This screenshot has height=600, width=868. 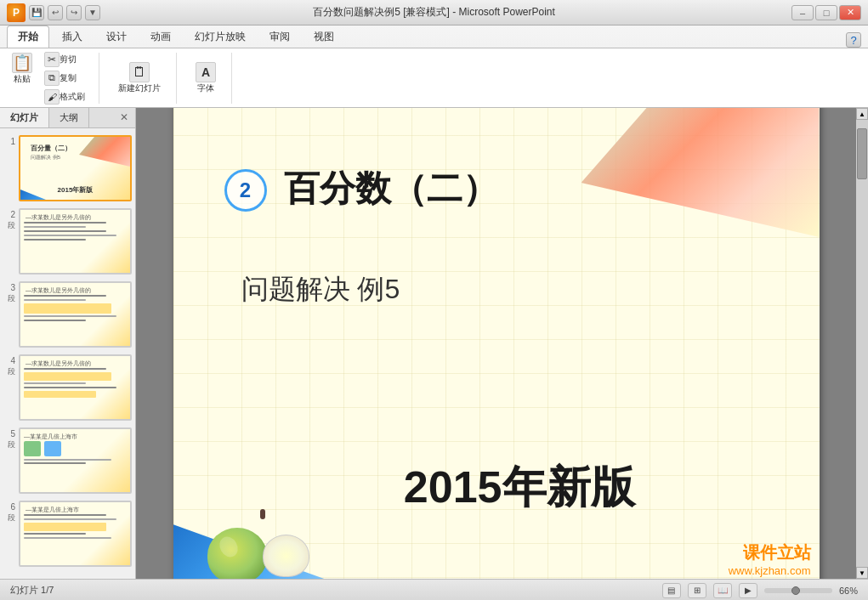 What do you see at coordinates (324, 37) in the screenshot?
I see `tab-view: 视图` at bounding box center [324, 37].